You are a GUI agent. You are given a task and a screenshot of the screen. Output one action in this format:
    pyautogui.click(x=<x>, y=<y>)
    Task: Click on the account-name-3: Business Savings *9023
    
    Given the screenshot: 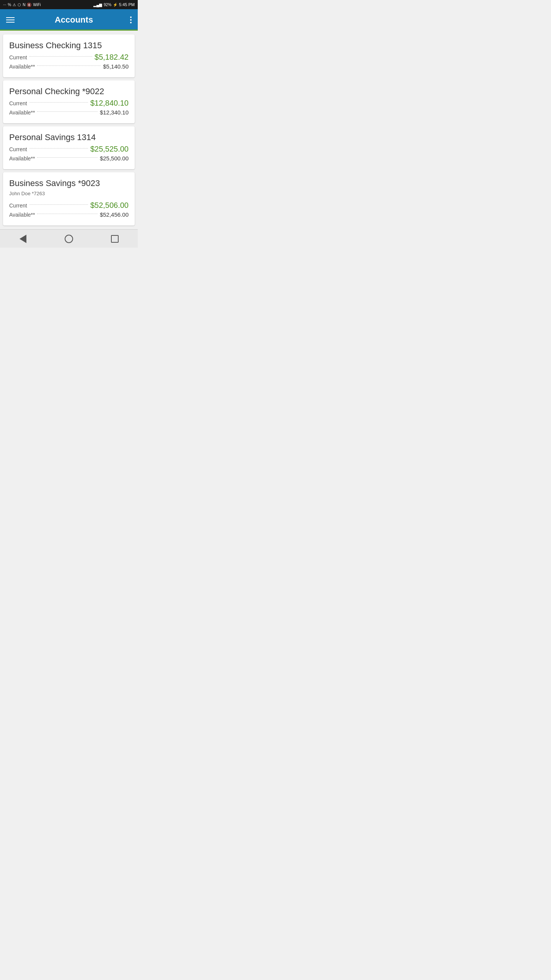 What is the action you would take?
    pyautogui.click(x=69, y=183)
    